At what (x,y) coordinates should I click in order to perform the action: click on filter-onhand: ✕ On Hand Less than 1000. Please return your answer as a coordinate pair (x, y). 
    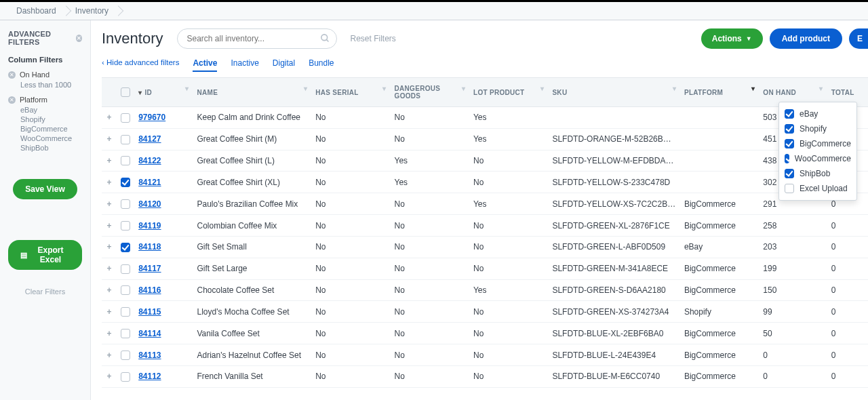
    Looking at the image, I should click on (45, 80).